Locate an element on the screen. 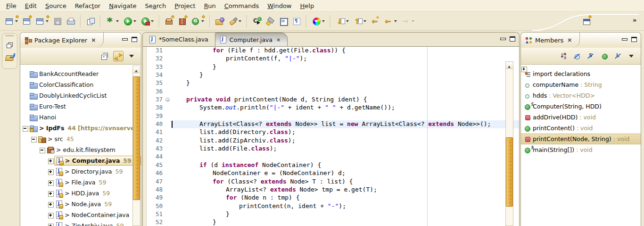 The height and width of the screenshot is (226, 644). line-number: 32 is located at coordinates (156, 59).